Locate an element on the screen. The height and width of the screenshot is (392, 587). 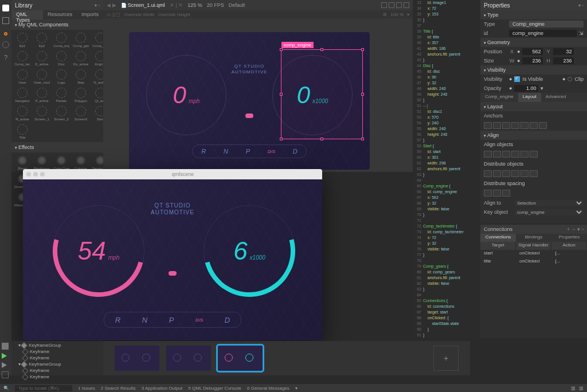
component-item: Navigator is located at coordinates (22, 95).